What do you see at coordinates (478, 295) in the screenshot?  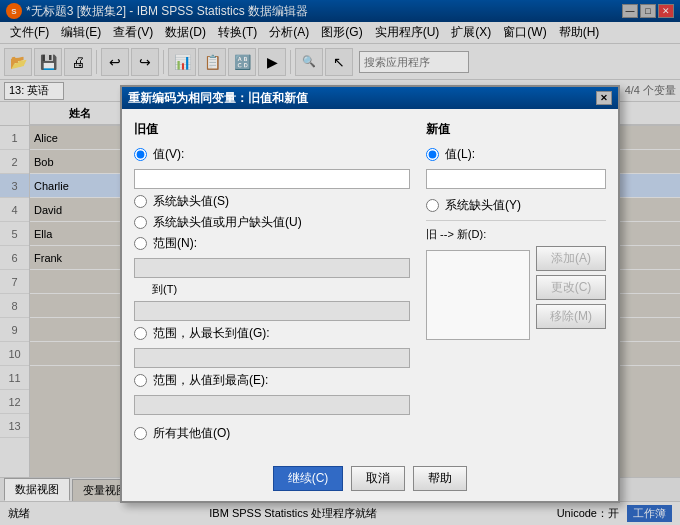 I see `mapping-display` at bounding box center [478, 295].